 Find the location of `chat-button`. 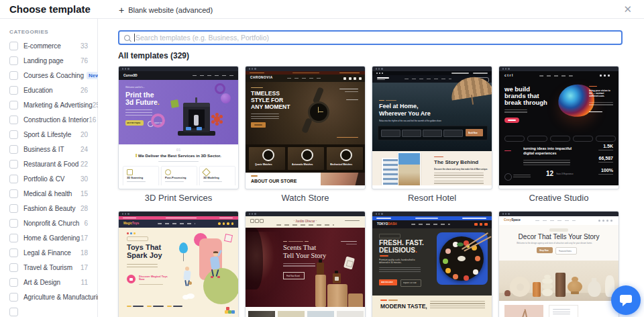

chat-button is located at coordinates (626, 300).